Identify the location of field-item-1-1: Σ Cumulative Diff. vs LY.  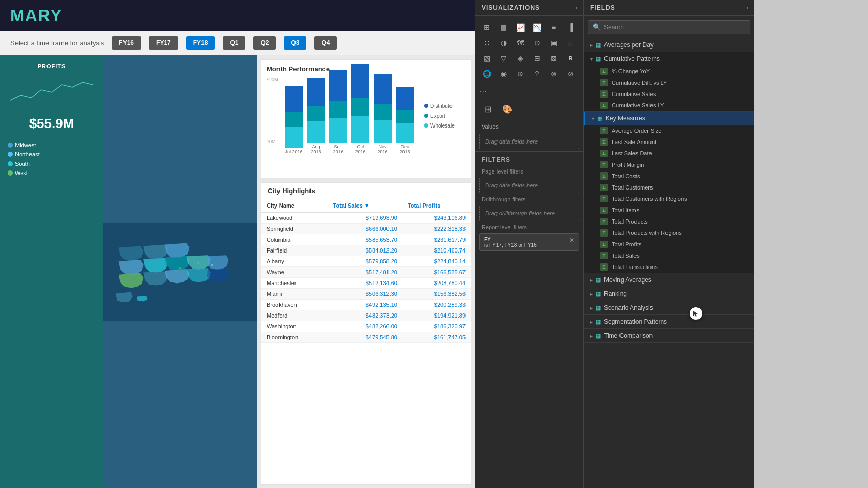
(669, 83).